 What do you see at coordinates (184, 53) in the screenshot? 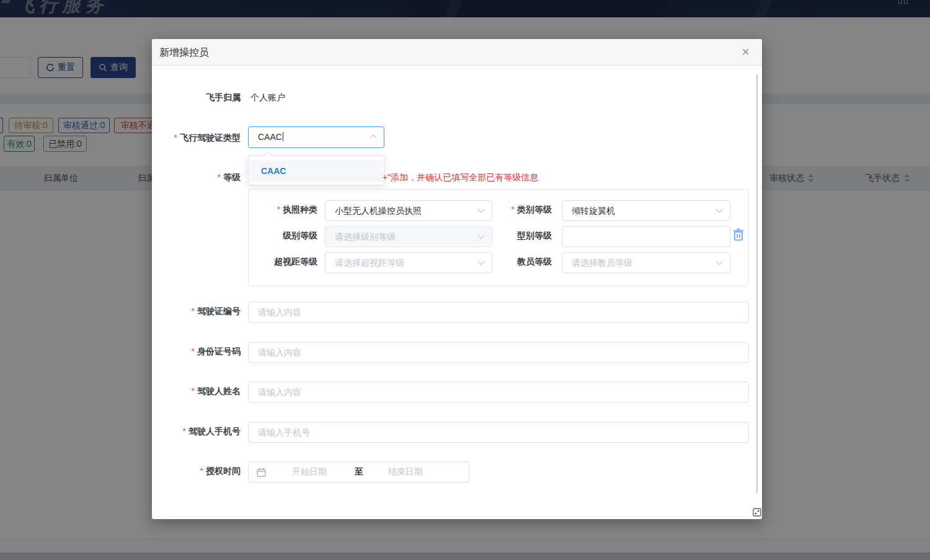
I see `dialog-title: 新增操控员` at bounding box center [184, 53].